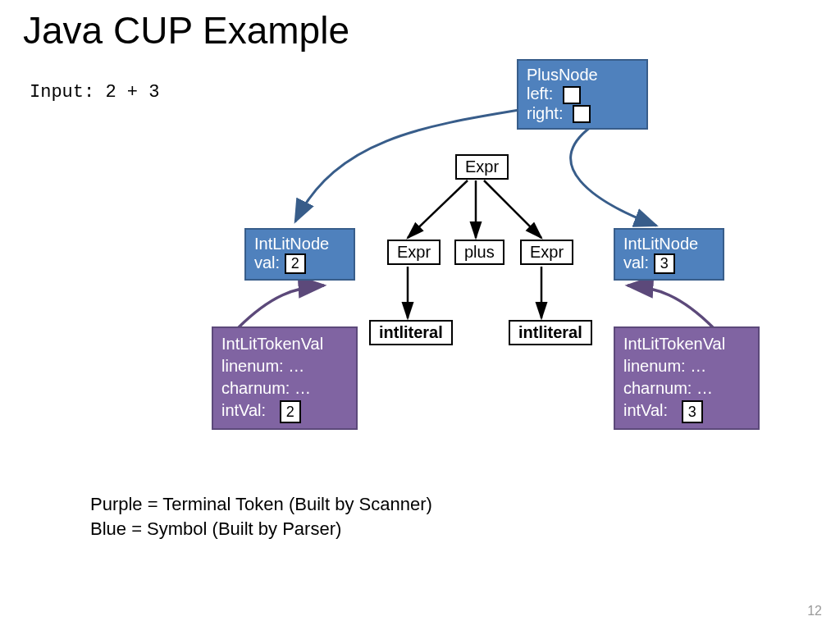 The height and width of the screenshot is (630, 840). What do you see at coordinates (261, 517) in the screenshot?
I see `legend: Purple = Terminal Token (Built by Scanne…` at bounding box center [261, 517].